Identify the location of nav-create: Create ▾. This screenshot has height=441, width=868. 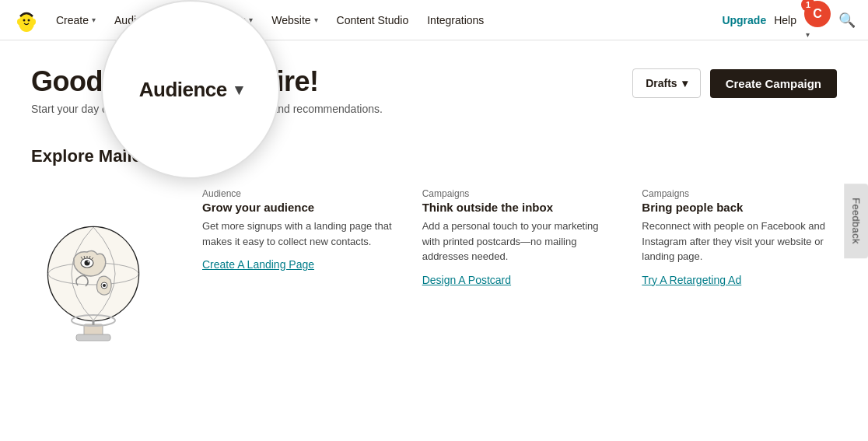
(76, 20).